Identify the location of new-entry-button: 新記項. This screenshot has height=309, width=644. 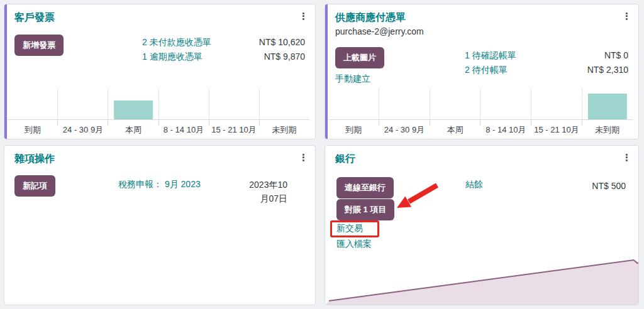
(35, 186).